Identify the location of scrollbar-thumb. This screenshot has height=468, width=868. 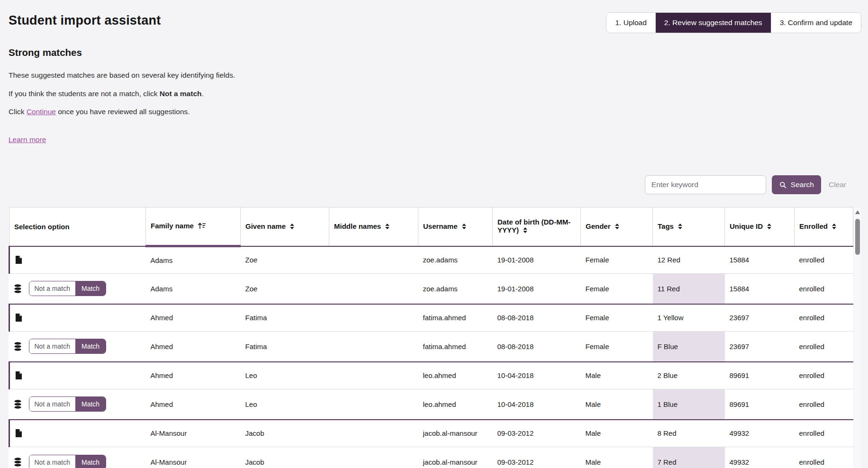
(858, 237).